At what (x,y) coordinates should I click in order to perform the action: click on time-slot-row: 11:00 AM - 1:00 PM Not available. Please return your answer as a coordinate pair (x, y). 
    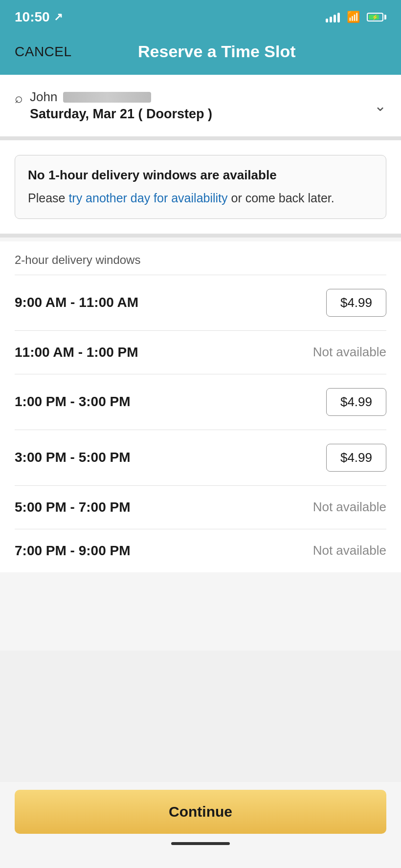
    Looking at the image, I should click on (200, 352).